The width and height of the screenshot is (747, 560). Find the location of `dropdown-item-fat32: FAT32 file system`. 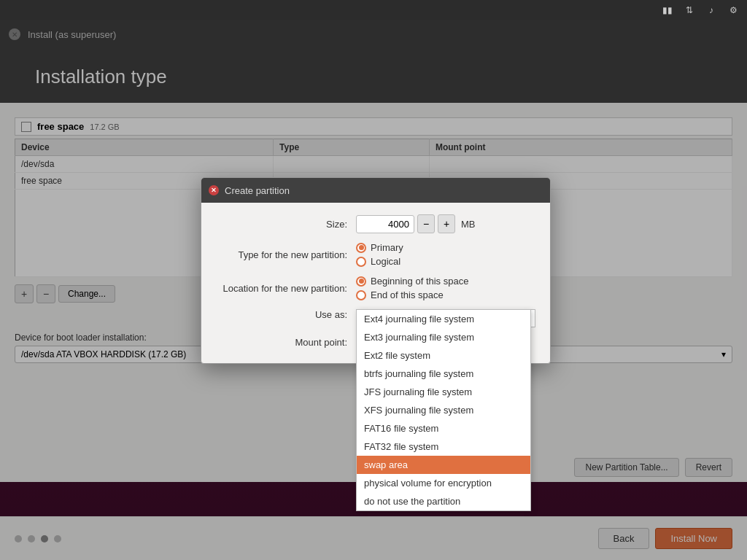

dropdown-item-fat32: FAT32 file system is located at coordinates (444, 446).